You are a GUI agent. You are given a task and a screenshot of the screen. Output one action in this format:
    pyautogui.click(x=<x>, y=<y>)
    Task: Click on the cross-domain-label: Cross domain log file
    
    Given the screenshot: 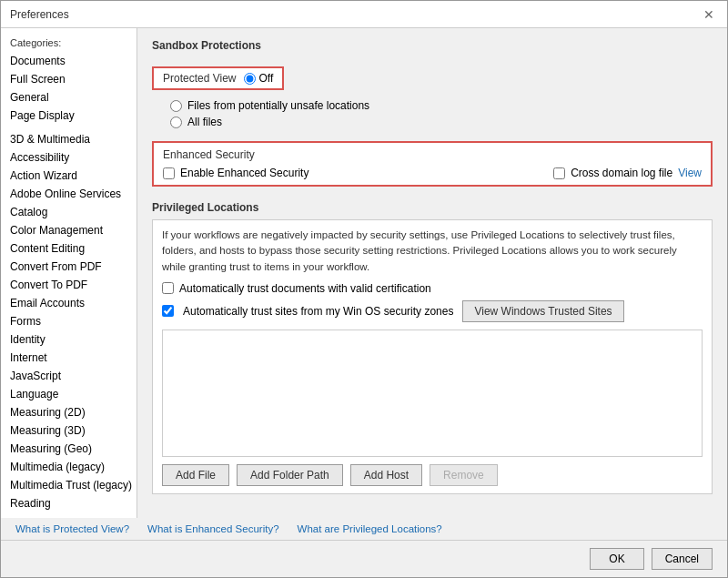 What is the action you would take?
    pyautogui.click(x=622, y=173)
    